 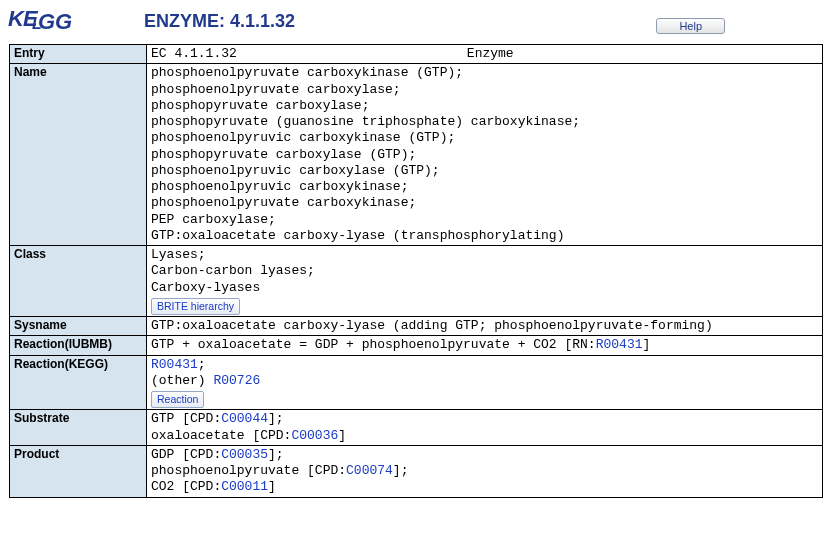 What do you see at coordinates (78, 346) in the screenshot?
I see `label-reaction-iubmb: Reaction(IUBMB)` at bounding box center [78, 346].